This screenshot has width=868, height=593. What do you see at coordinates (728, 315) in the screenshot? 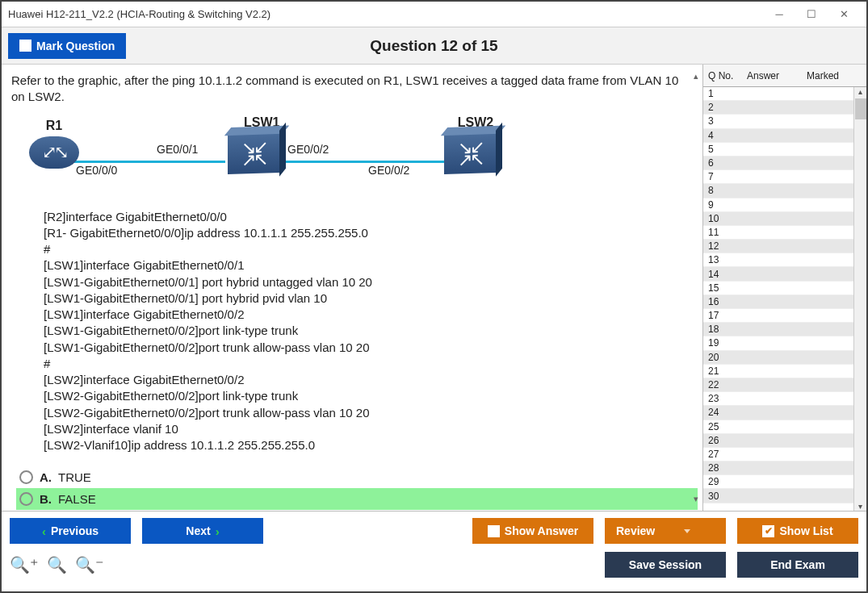
I see `row-qno: 17` at bounding box center [728, 315].